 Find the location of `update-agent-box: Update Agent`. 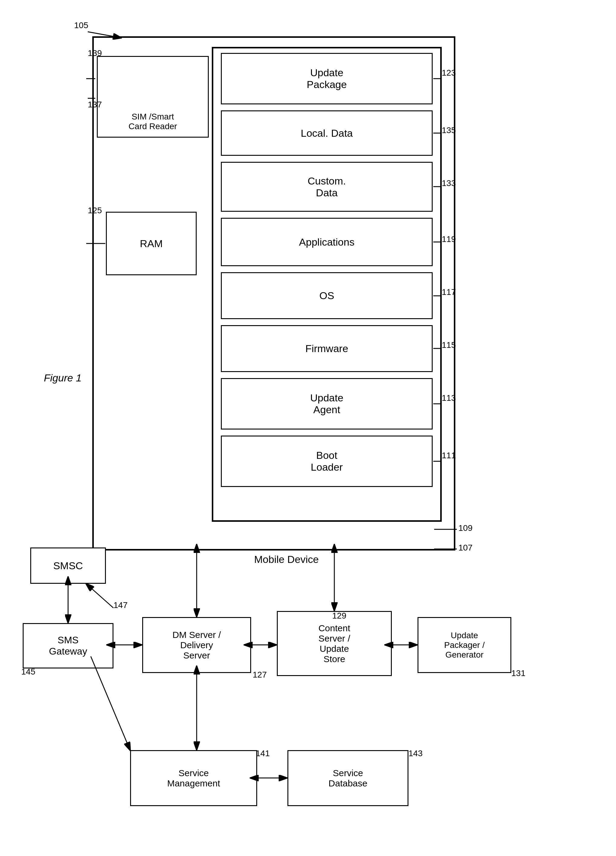

update-agent-box: Update Agent is located at coordinates (327, 404).